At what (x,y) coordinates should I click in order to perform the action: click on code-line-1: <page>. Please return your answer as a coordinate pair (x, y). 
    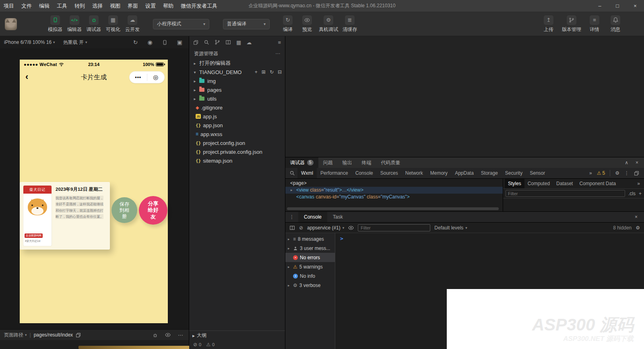
    Looking at the image, I should click on (394, 184).